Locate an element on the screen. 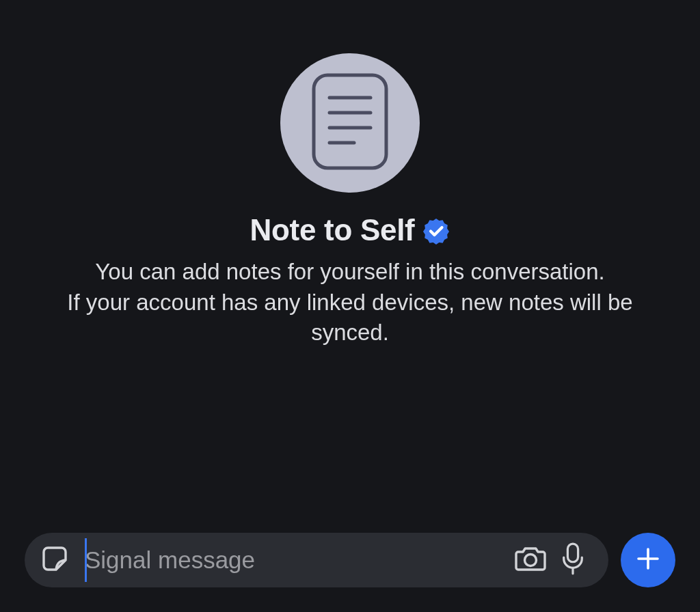  composer-bar is located at coordinates (350, 560).